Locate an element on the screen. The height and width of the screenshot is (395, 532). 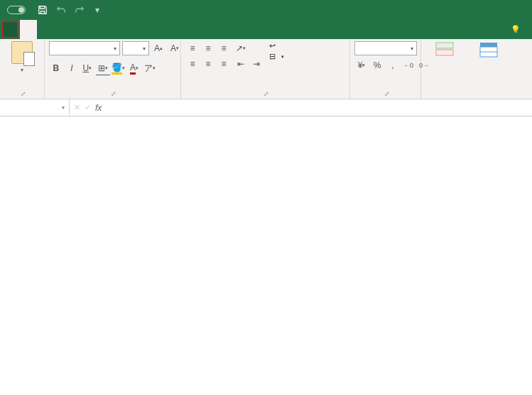
underline-button: U▾ is located at coordinates (87, 68).